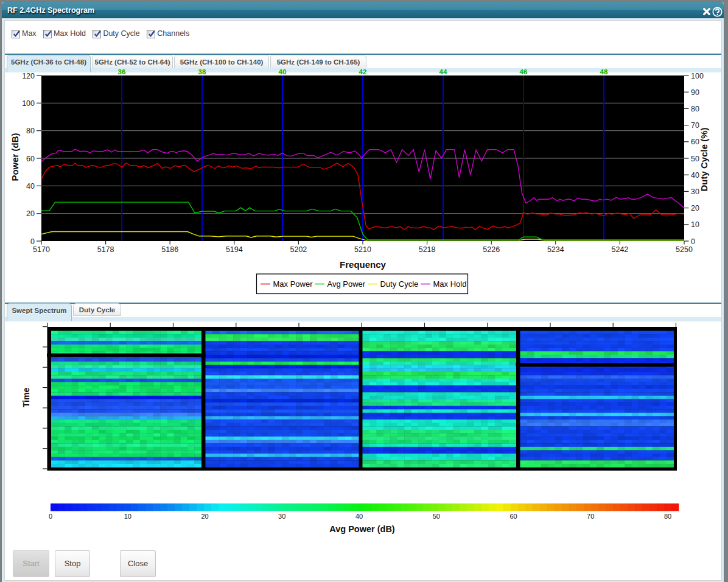  I want to click on svg-text: Frequency, so click(363, 264).